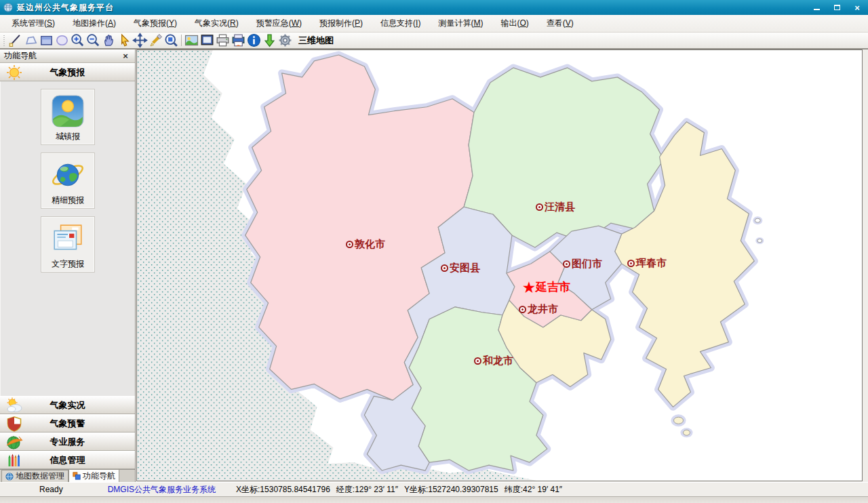  I want to click on text-forecast-icon, so click(68, 239).